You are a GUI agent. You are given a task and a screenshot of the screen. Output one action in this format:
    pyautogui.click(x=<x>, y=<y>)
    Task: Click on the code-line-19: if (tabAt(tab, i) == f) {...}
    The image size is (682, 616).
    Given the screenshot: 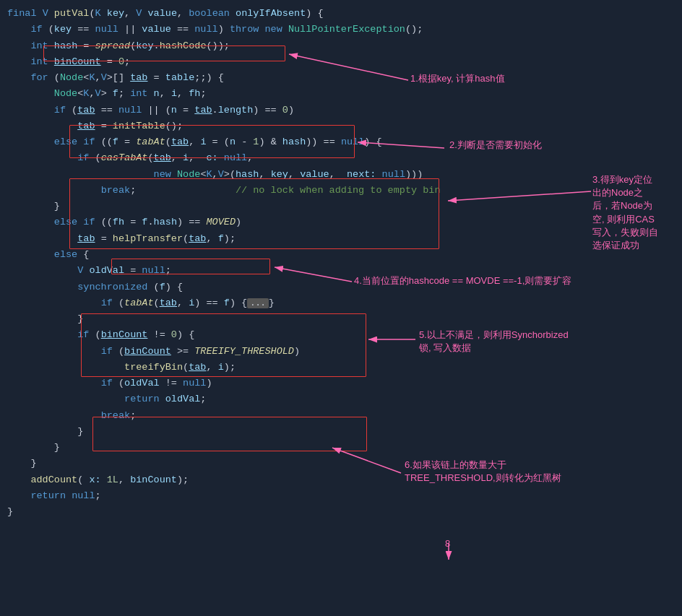 What is the action you would take?
    pyautogui.click(x=341, y=303)
    